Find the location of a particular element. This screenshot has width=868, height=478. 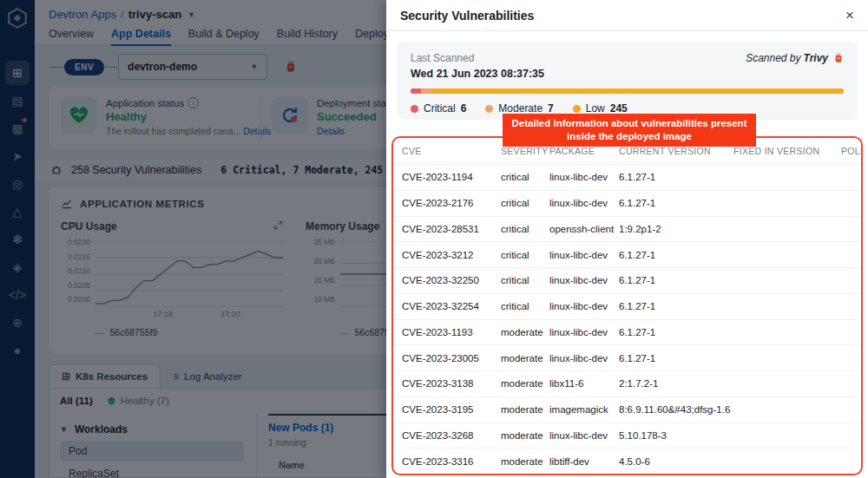

cell-package: libx11-6 is located at coordinates (584, 383).